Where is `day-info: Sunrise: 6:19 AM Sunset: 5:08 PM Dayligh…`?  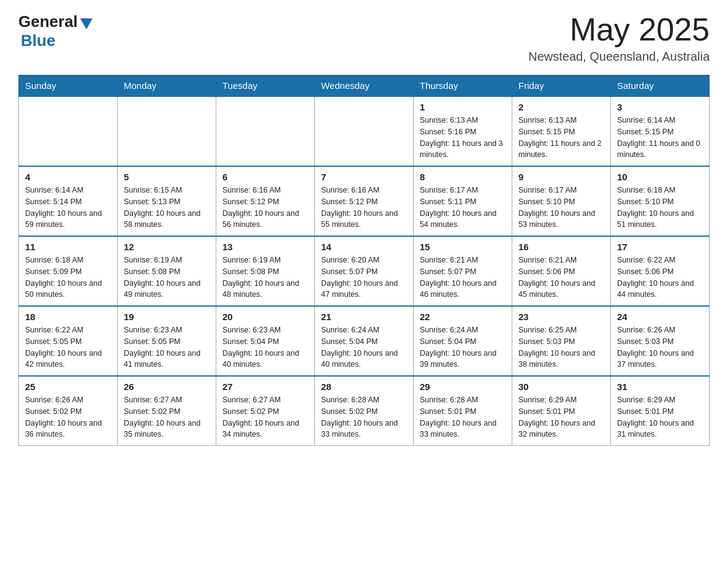 day-info: Sunrise: 6:19 AM Sunset: 5:08 PM Dayligh… is located at coordinates (167, 277).